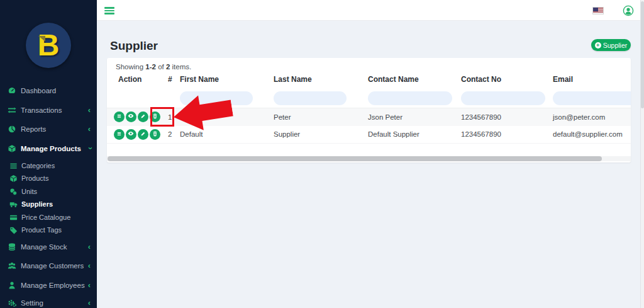 This screenshot has width=644, height=308. I want to click on cube-icon, so click(12, 149).